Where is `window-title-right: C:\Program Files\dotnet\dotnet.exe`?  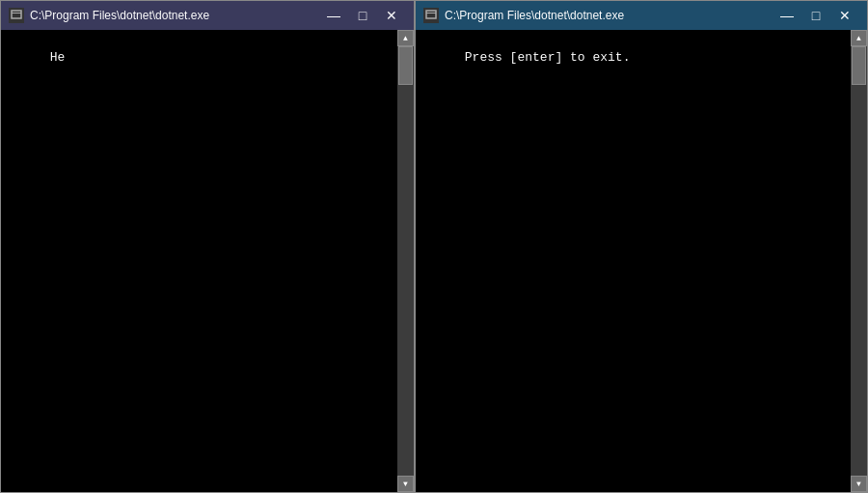 window-title-right: C:\Program Files\dotnet\dotnet.exe is located at coordinates (609, 15).